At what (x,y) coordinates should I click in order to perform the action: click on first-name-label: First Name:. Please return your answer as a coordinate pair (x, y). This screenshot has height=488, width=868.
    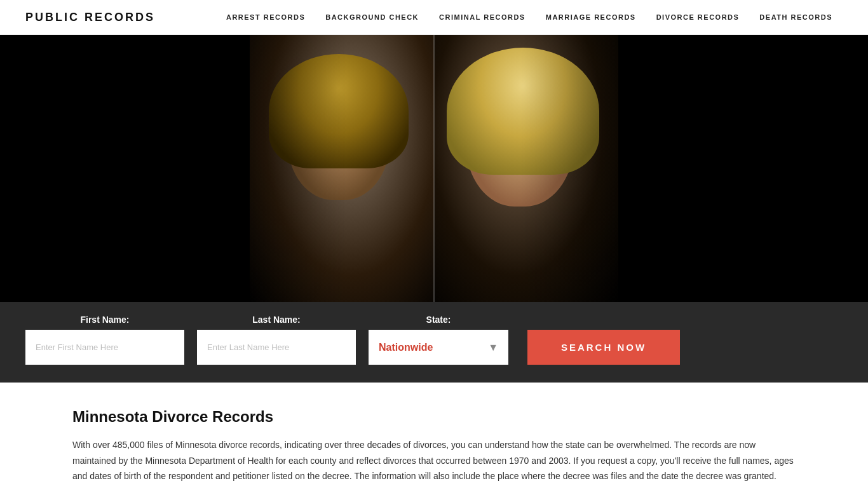
    Looking at the image, I should click on (105, 320).